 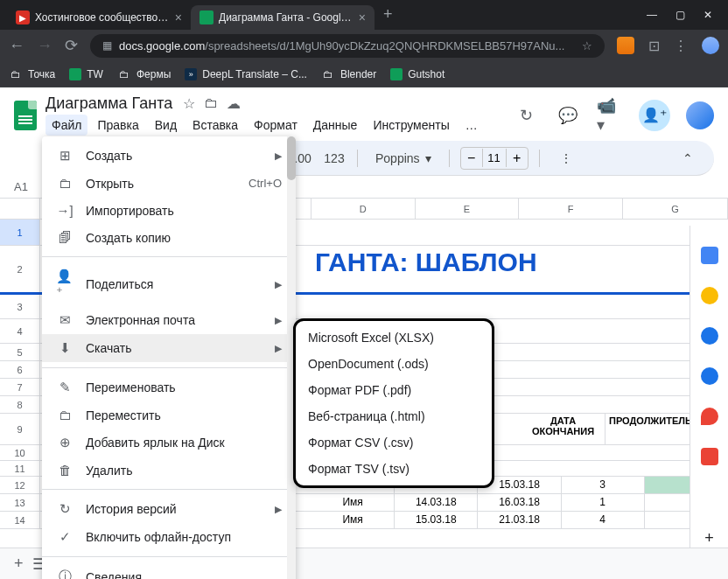 I want to click on add-addon-button: +, so click(x=709, y=539).